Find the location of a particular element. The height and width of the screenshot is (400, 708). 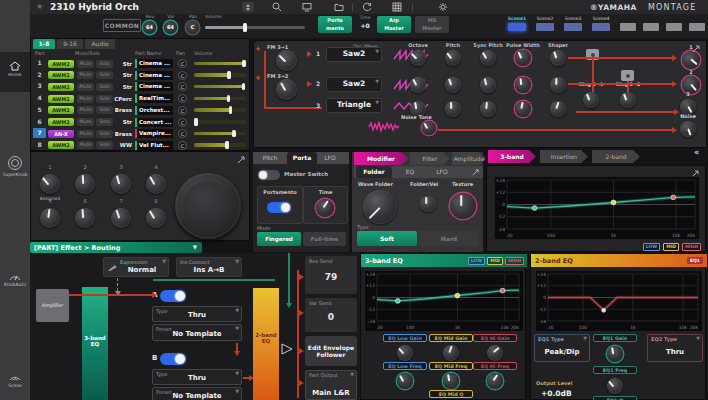

pan-knob: C is located at coordinates (192, 28).